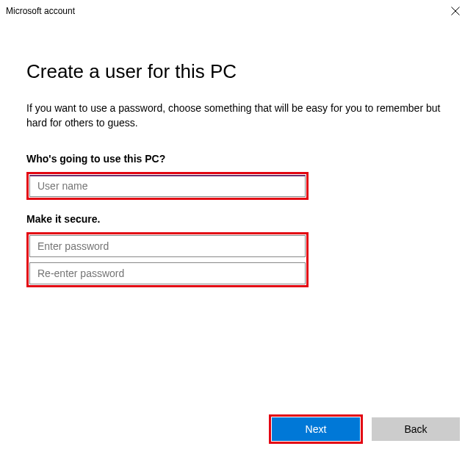  What do you see at coordinates (455, 11) in the screenshot?
I see `close-icon` at bounding box center [455, 11].